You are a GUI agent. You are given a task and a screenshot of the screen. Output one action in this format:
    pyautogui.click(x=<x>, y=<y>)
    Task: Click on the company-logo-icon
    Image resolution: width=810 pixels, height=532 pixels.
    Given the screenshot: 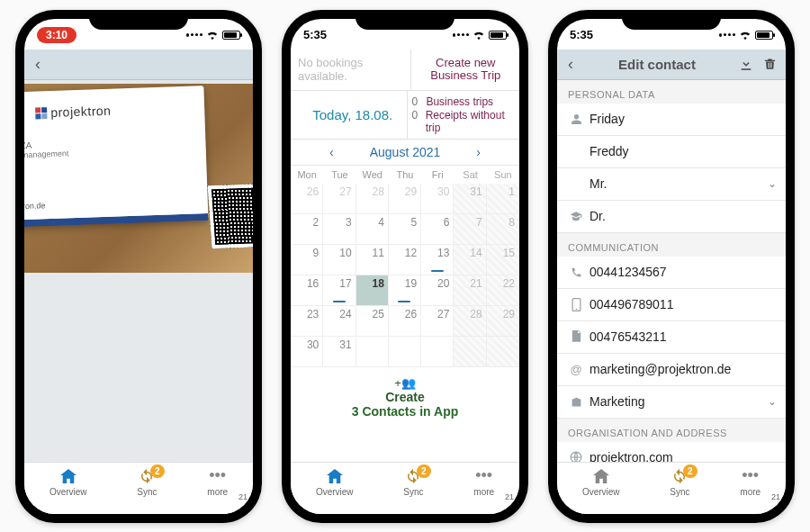 What is the action you would take?
    pyautogui.click(x=41, y=112)
    